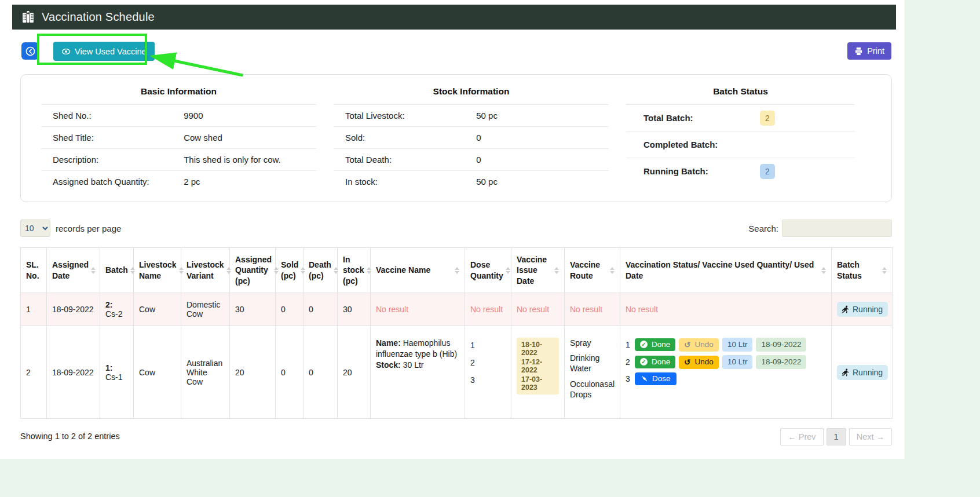 This screenshot has height=497, width=980. What do you see at coordinates (726, 379) in the screenshot?
I see `status-line: 3 Dose` at bounding box center [726, 379].